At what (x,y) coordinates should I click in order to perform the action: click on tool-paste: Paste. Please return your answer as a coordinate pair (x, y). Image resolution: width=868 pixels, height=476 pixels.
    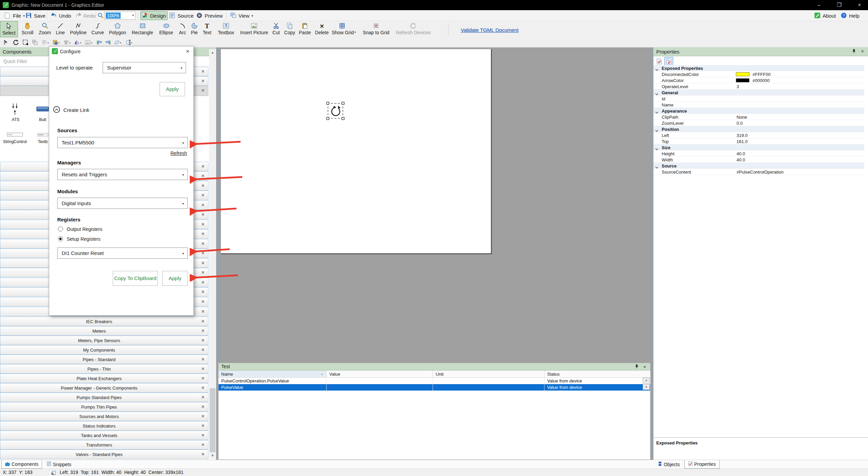
    Looking at the image, I should click on (305, 29).